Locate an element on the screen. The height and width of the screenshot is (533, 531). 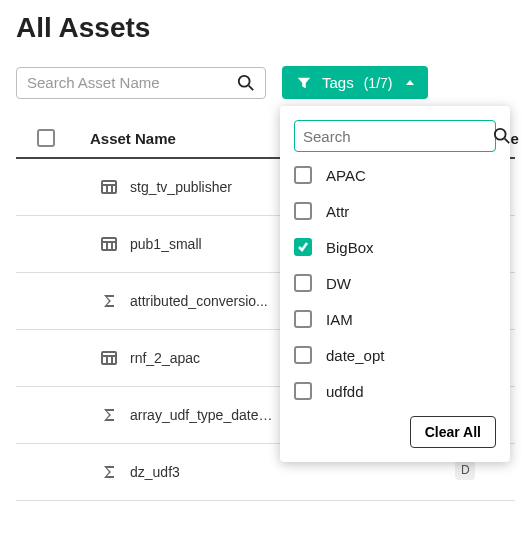
page-title: All Assets is located at coordinates (266, 28).